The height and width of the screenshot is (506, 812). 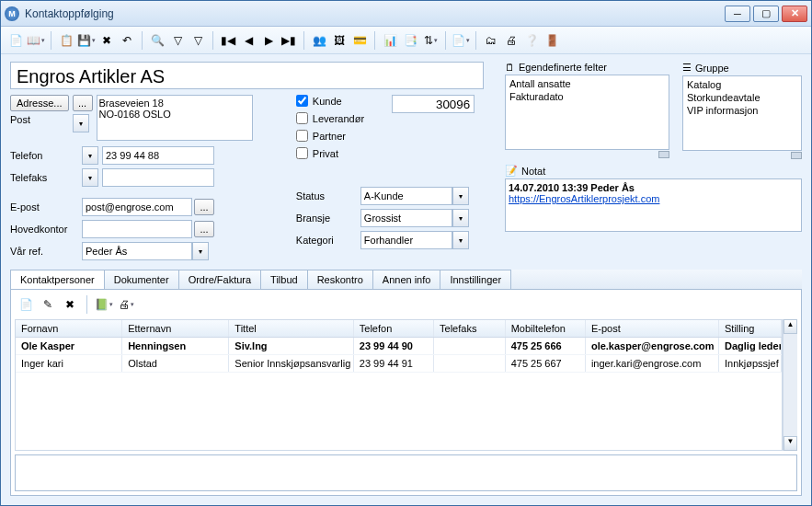 What do you see at coordinates (86, 40) in the screenshot?
I see `save-icon: 💾` at bounding box center [86, 40].